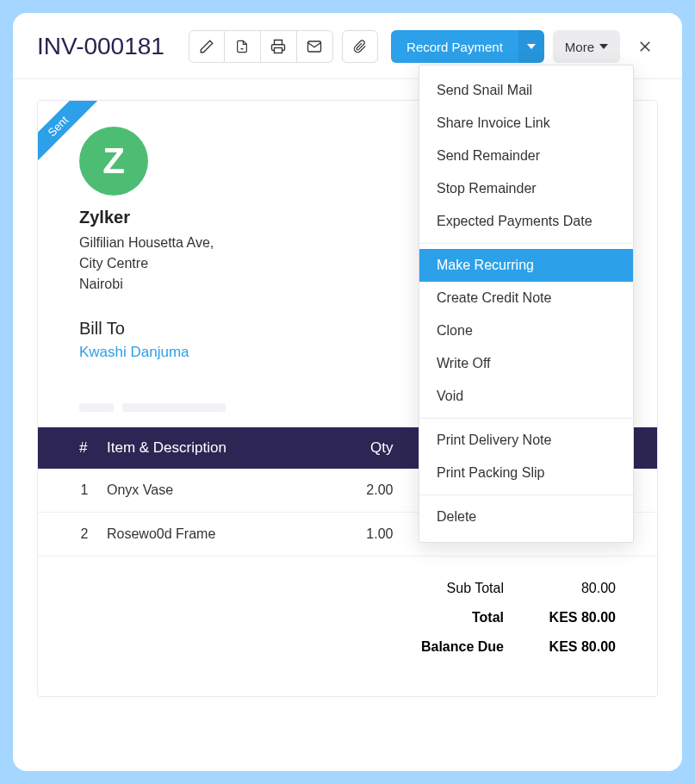 The height and width of the screenshot is (784, 695). I want to click on dd-item-expected-payments-date: Expected Payments Date, so click(526, 221).